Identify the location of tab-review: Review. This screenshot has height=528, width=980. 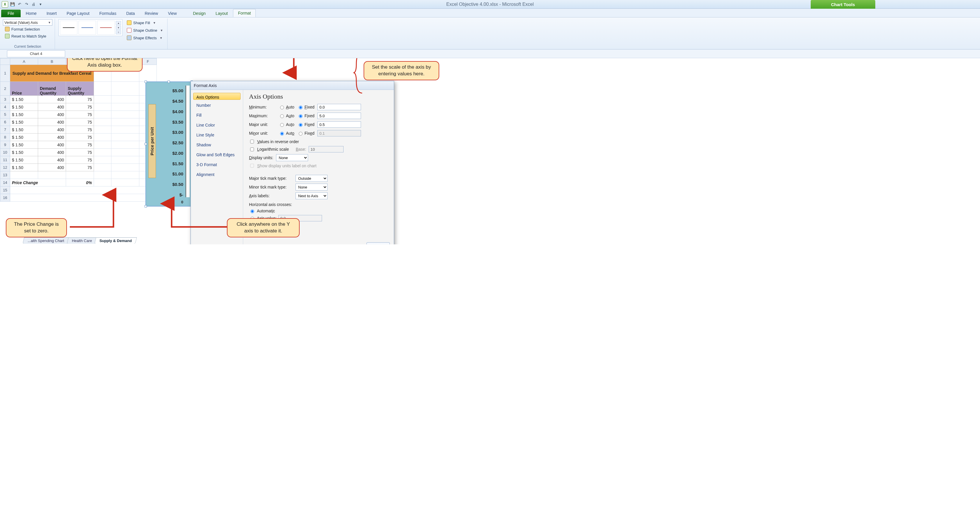
(151, 13).